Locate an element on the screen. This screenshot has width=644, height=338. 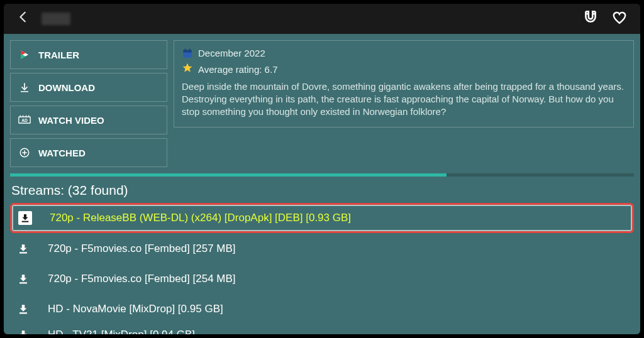
watch-video-label: WATCH VIDEO is located at coordinates (72, 121).